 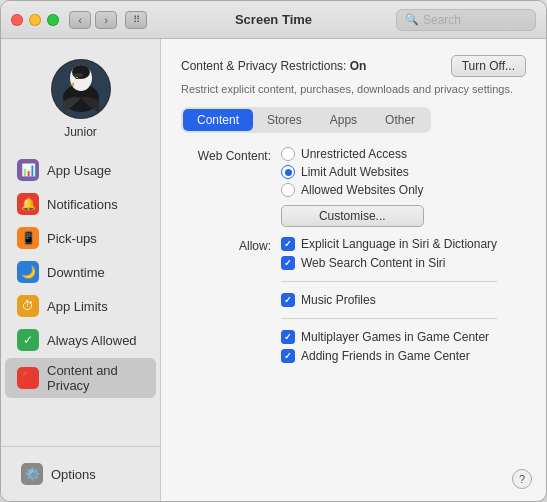 What do you see at coordinates (53, 20) in the screenshot?
I see `maximize-button` at bounding box center [53, 20].